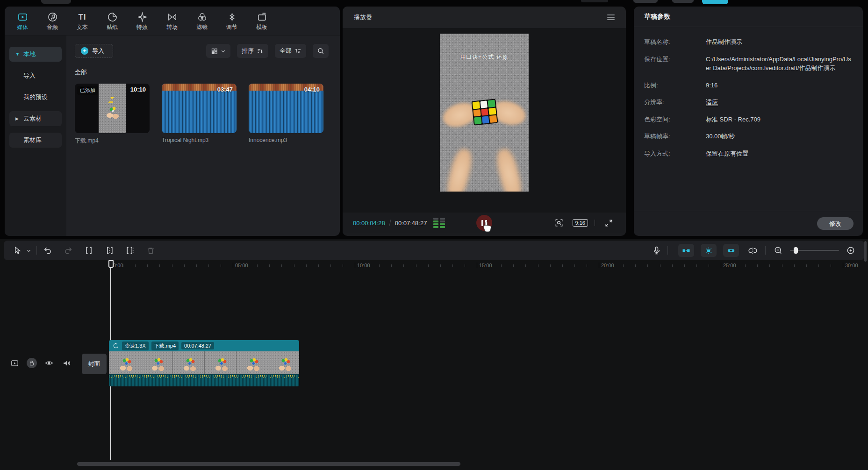  What do you see at coordinates (609, 223) in the screenshot?
I see `fullscreen-icon` at bounding box center [609, 223].